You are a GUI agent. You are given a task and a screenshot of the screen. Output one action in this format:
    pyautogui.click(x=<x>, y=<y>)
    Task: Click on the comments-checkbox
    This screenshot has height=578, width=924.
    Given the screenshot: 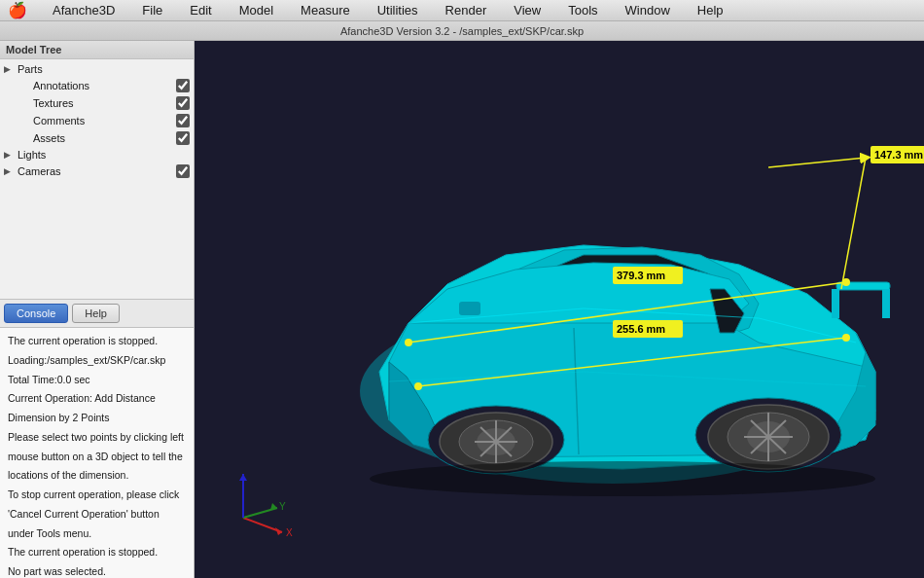 What is the action you would take?
    pyautogui.click(x=183, y=121)
    